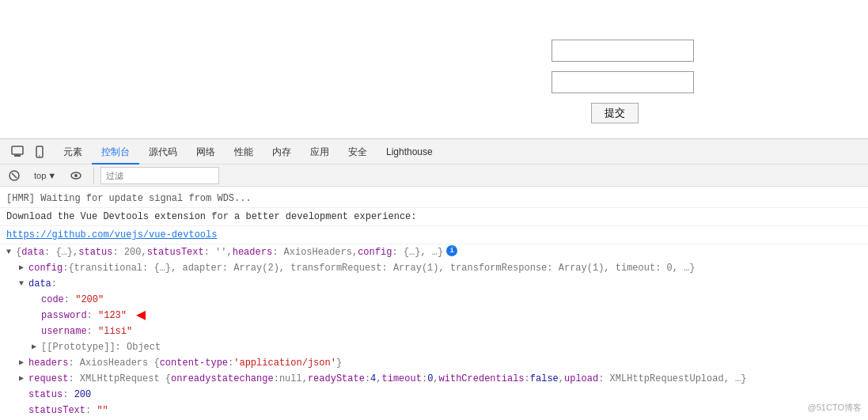  What do you see at coordinates (36, 331) in the screenshot?
I see `username-spacer` at bounding box center [36, 331].